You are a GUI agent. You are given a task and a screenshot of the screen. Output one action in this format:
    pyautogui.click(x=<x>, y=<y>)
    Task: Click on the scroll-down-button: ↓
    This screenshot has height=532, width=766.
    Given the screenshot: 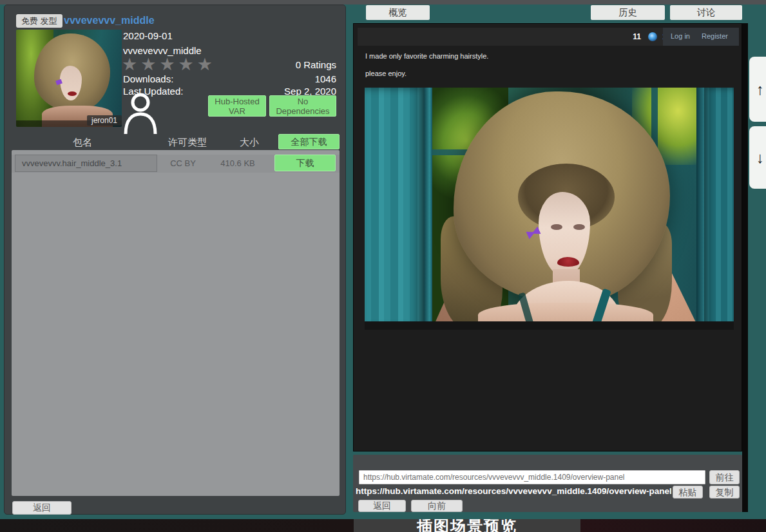 What is the action you would take?
    pyautogui.click(x=758, y=157)
    